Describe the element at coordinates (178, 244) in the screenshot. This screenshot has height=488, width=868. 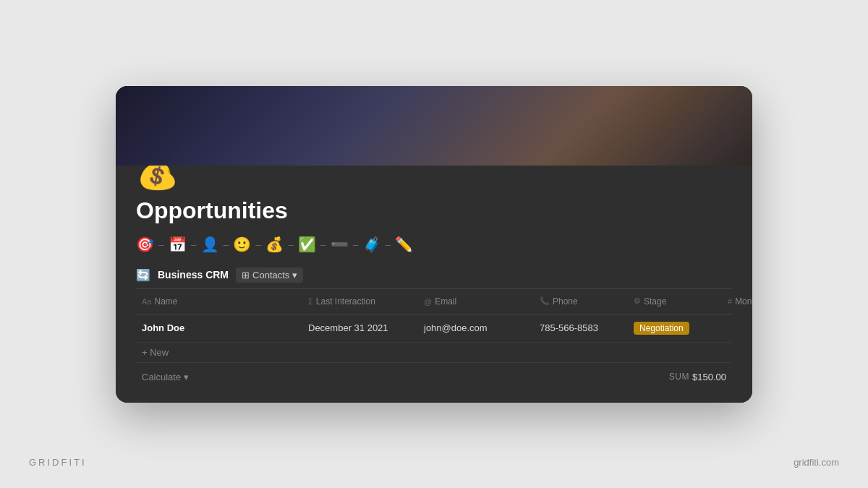
I see `icon-bar-calendar: 📅` at that location.